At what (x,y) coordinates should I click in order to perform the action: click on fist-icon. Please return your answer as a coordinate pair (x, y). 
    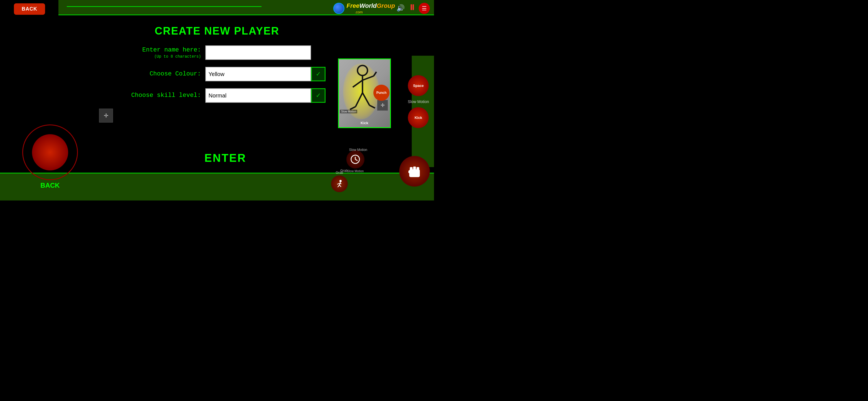
    Looking at the image, I should click on (414, 171).